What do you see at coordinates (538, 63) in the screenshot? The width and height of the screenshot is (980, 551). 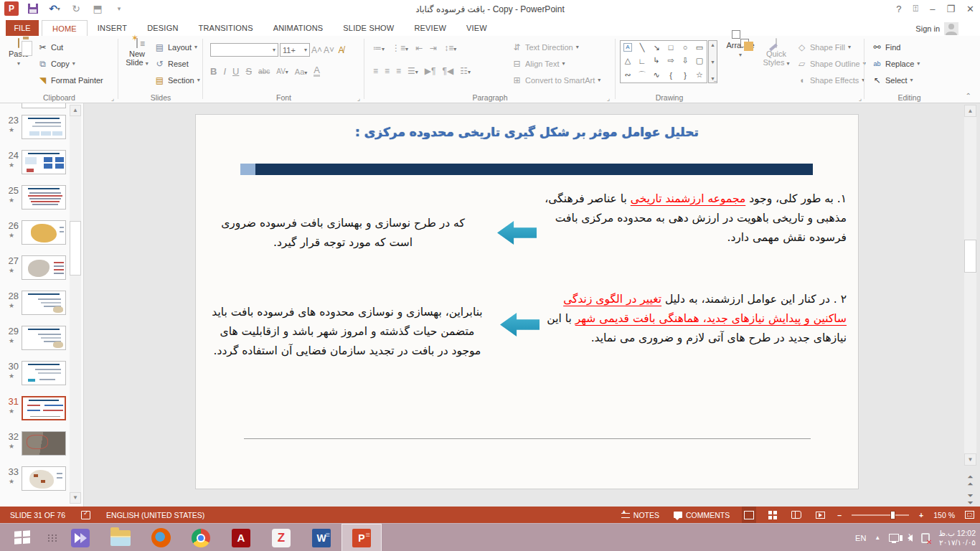 I see `align-text-button: ⊟ Align Text▾` at bounding box center [538, 63].